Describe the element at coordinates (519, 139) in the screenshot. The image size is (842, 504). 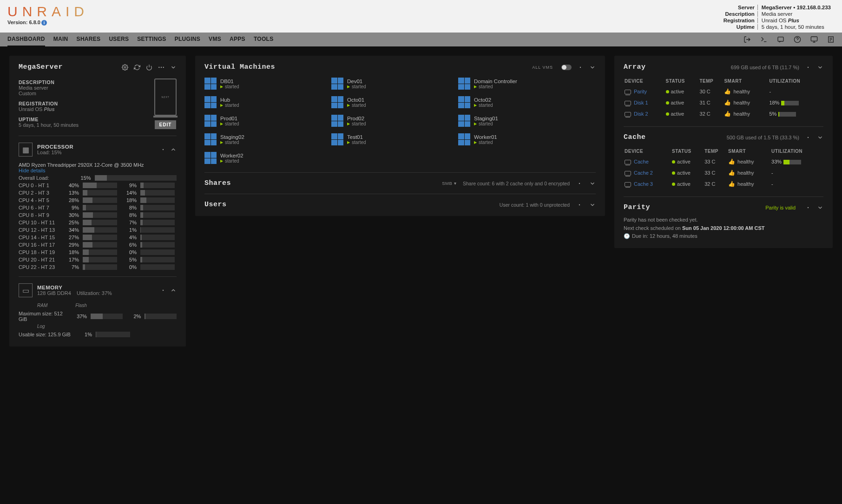
I see `vm-item: Worker01▶ started` at that location.